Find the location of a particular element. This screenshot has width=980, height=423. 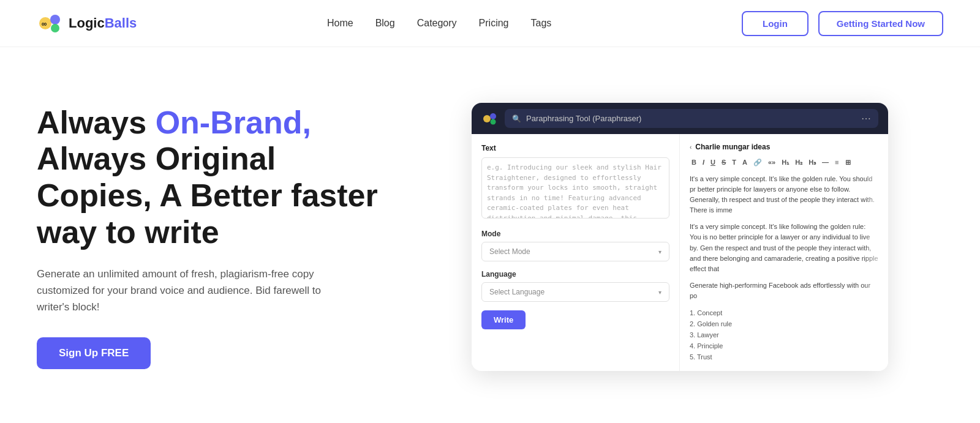

toolbar-underline: U is located at coordinates (713, 163).